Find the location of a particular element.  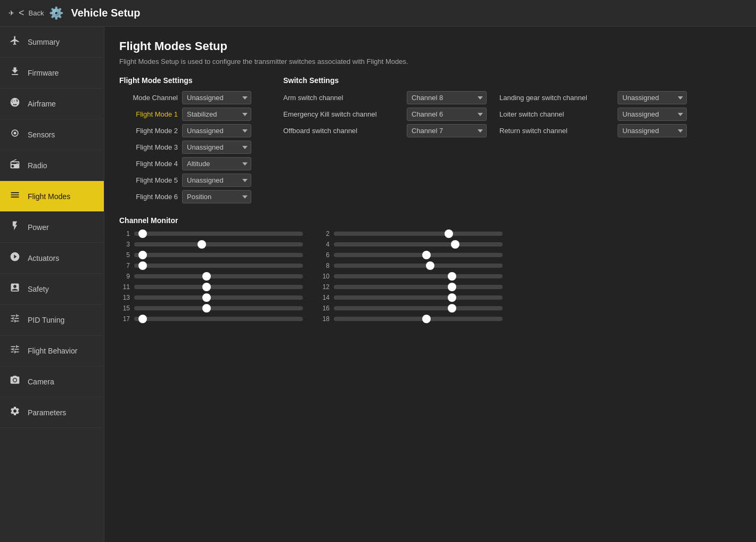

channel-num-7: 7 is located at coordinates (125, 266).